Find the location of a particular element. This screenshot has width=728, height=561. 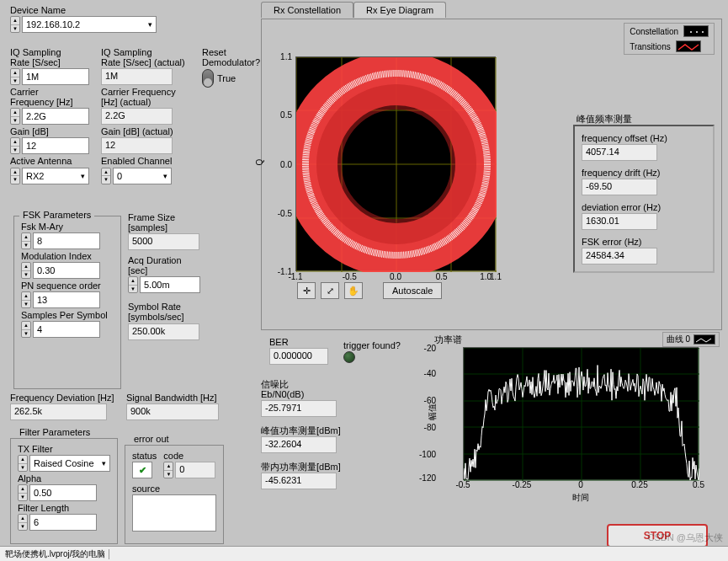

tx-filter-label: TX Filter is located at coordinates (64, 449).